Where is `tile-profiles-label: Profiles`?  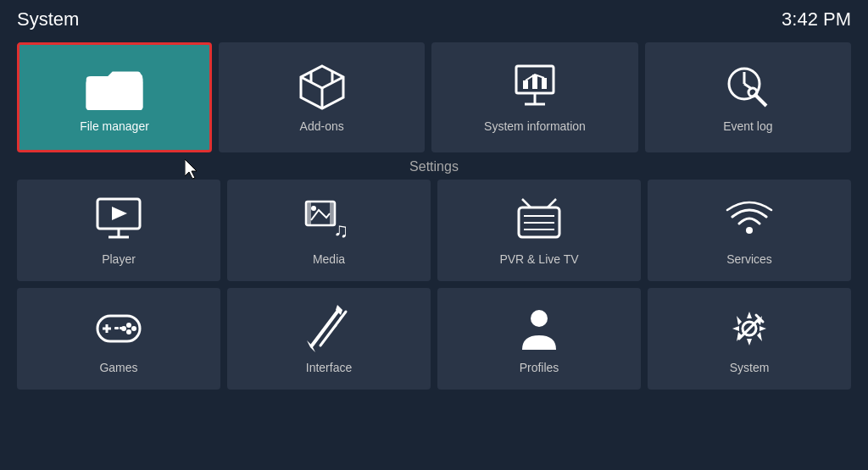
tile-profiles-label: Profiles is located at coordinates (539, 368).